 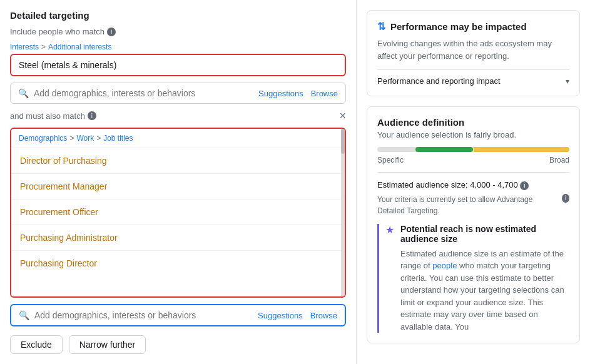 I want to click on bottom-search-actions: Suggestions Browse, so click(x=298, y=315).